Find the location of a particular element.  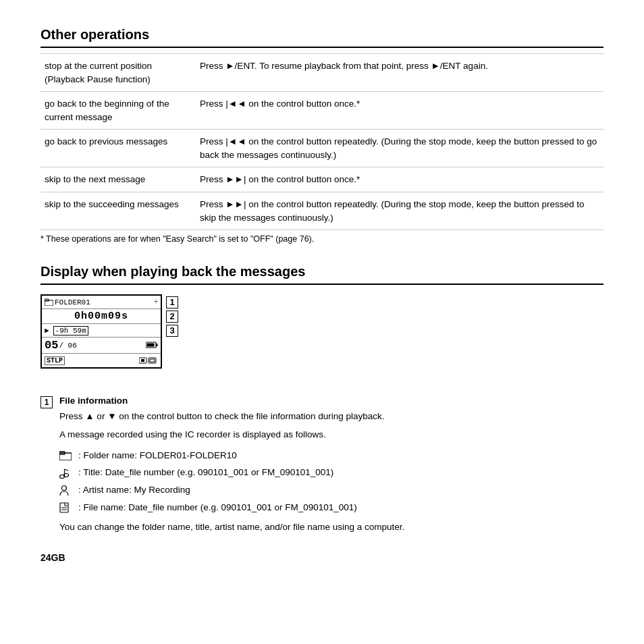

op-left: go back to previous messages is located at coordinates (118, 149).